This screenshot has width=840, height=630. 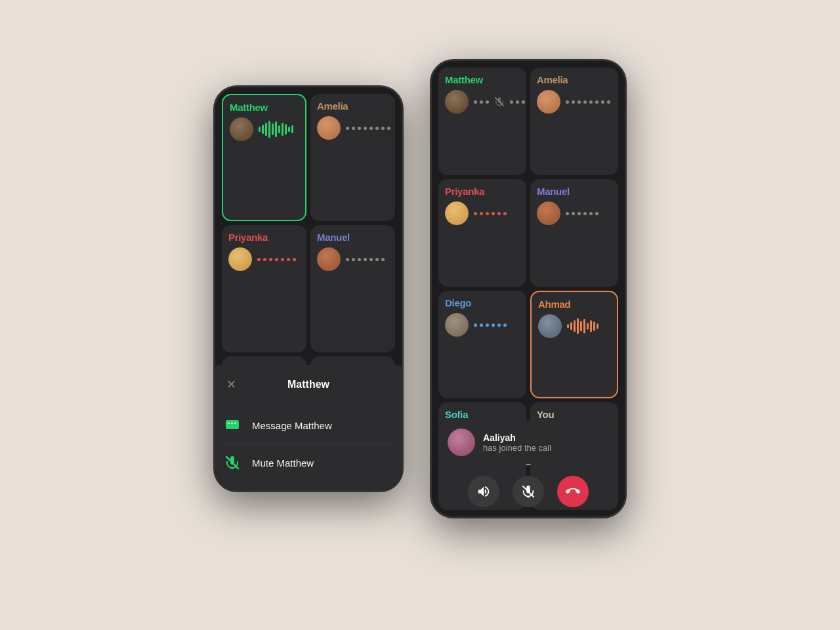 What do you see at coordinates (528, 492) in the screenshot?
I see `mute-button-control` at bounding box center [528, 492].